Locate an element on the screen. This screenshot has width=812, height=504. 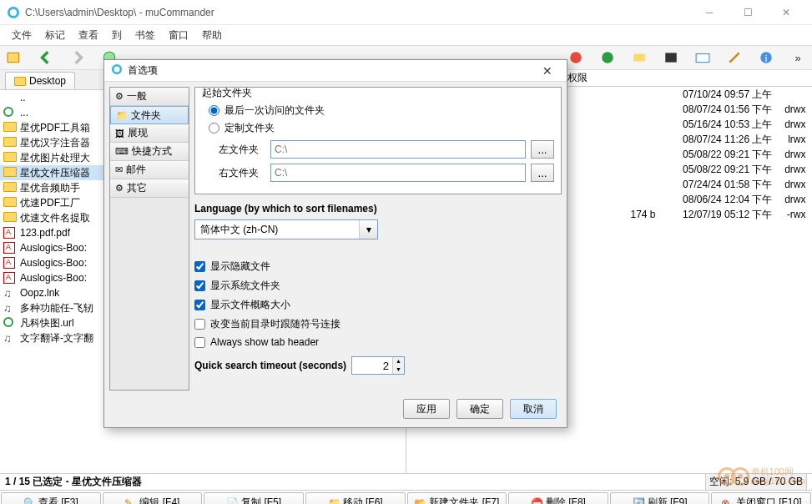
up-icon is located at coordinates (10, 98).